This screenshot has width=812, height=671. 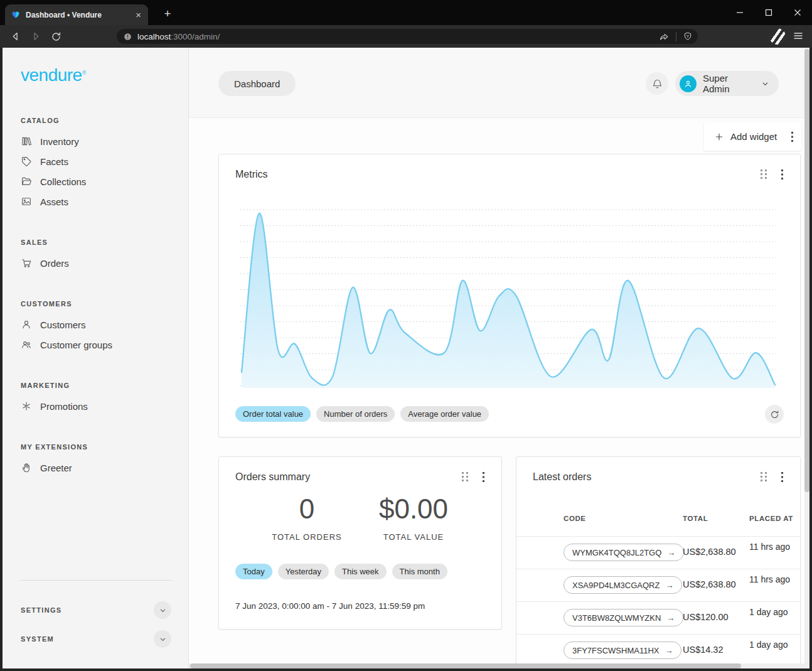 I want to click on reload-button, so click(x=56, y=36).